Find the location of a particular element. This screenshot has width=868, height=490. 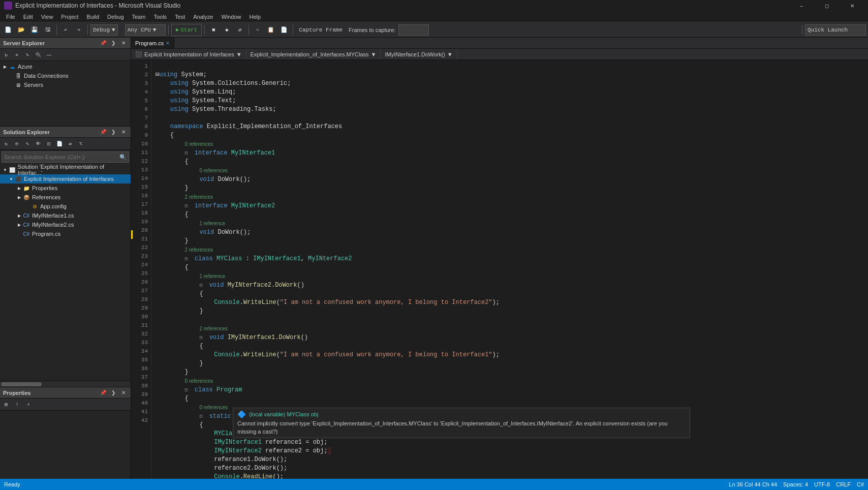

statusbar-spaces: Spaces: 4 is located at coordinates (796, 484).